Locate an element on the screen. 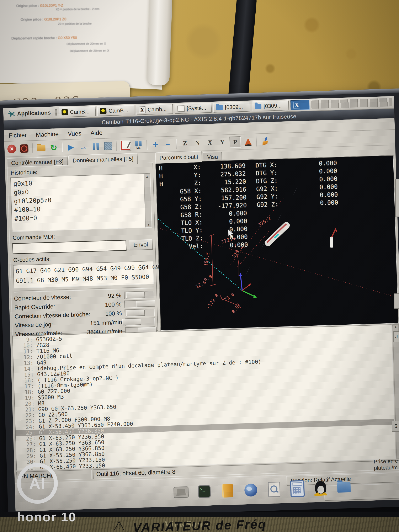  taskbar-window-system: [Systè... is located at coordinates (193, 108).